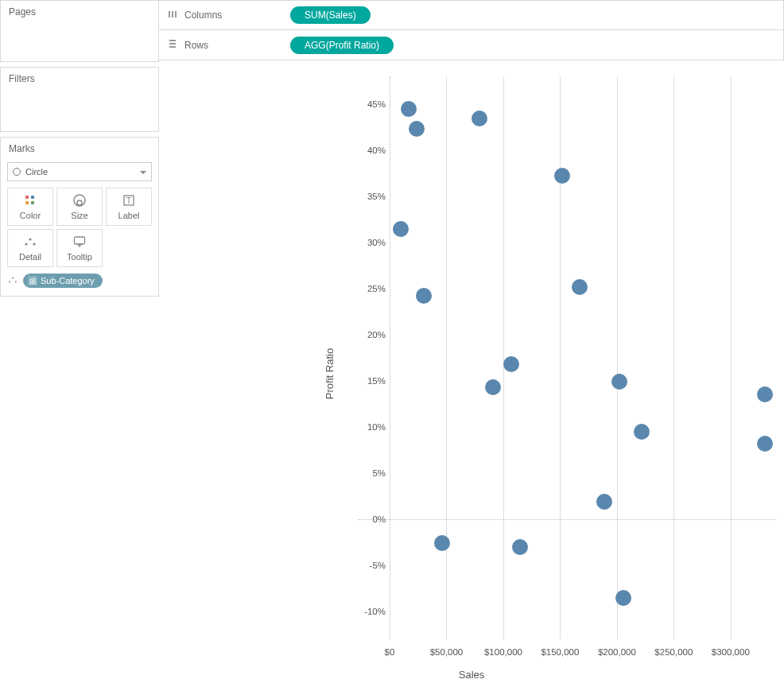  Describe the element at coordinates (63, 281) in the screenshot. I see `subcategory-pill: ⊞ Sub-Category` at that location.